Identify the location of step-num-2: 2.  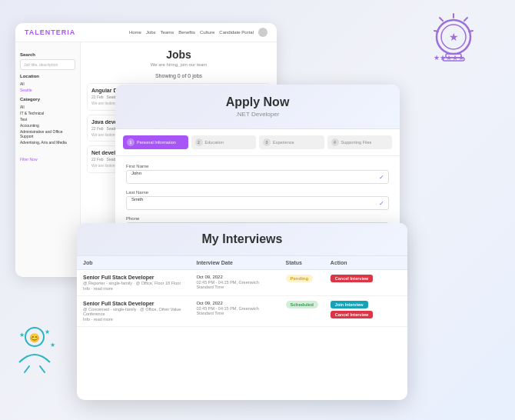
(199, 142).